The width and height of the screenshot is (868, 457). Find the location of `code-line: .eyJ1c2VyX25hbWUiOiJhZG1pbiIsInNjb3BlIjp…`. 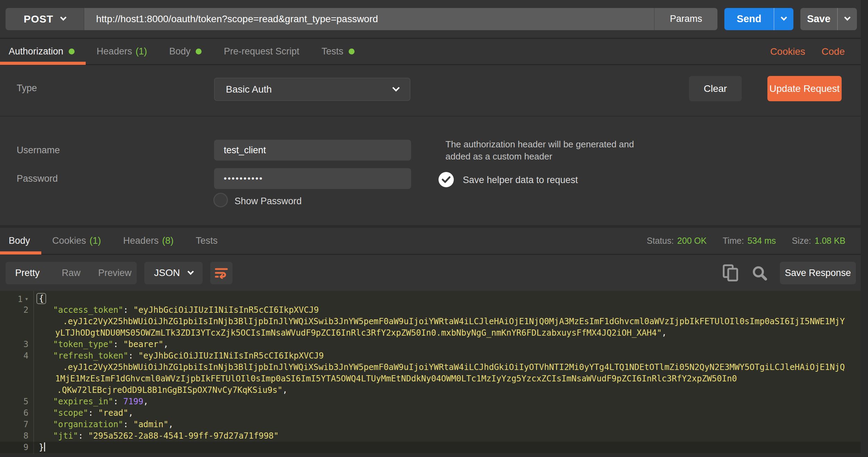

code-line: .eyJ1c2VyX25hbWUiOiJhZG1pbiIsInNjb3BlIjp… is located at coordinates (430, 322).